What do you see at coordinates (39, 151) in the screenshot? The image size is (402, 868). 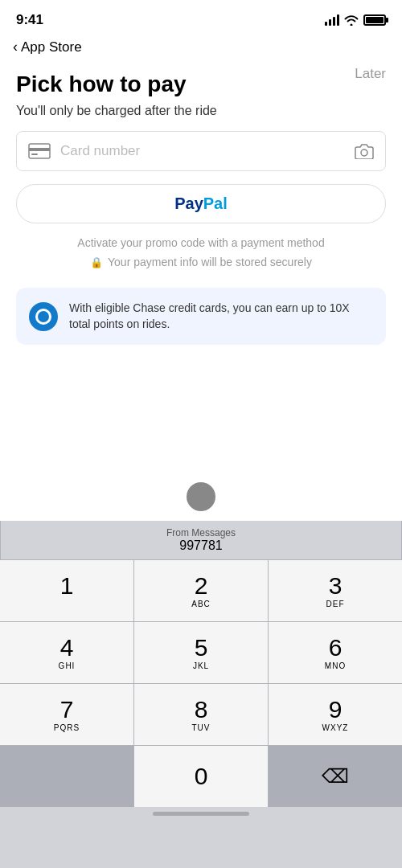 I see `credit-card-icon` at bounding box center [39, 151].